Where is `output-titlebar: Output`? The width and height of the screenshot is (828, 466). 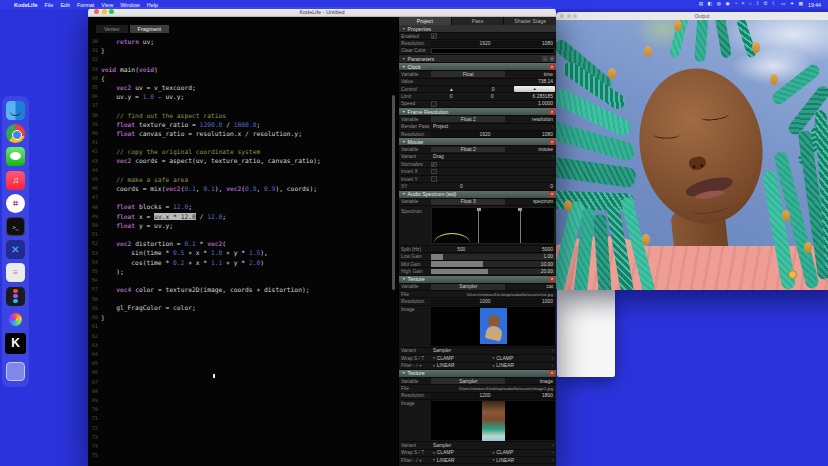
output-titlebar: Output is located at coordinates (692, 16).